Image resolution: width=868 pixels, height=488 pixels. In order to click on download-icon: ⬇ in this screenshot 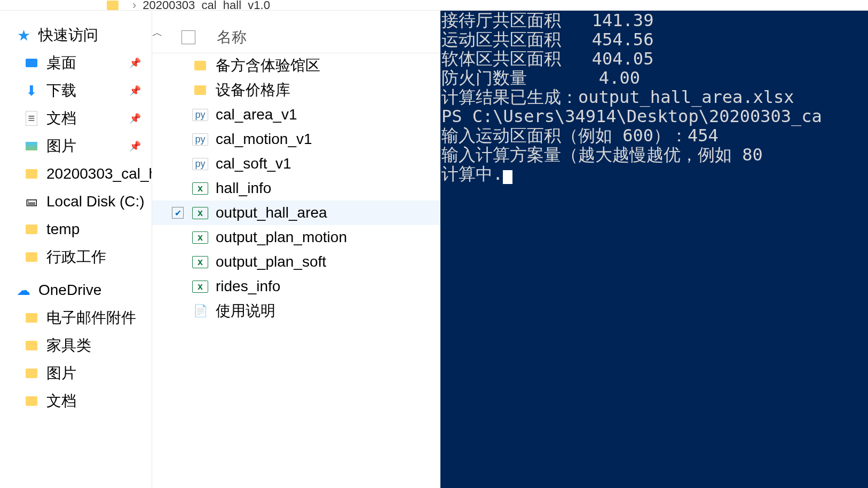, I will do `click(31, 91)`.